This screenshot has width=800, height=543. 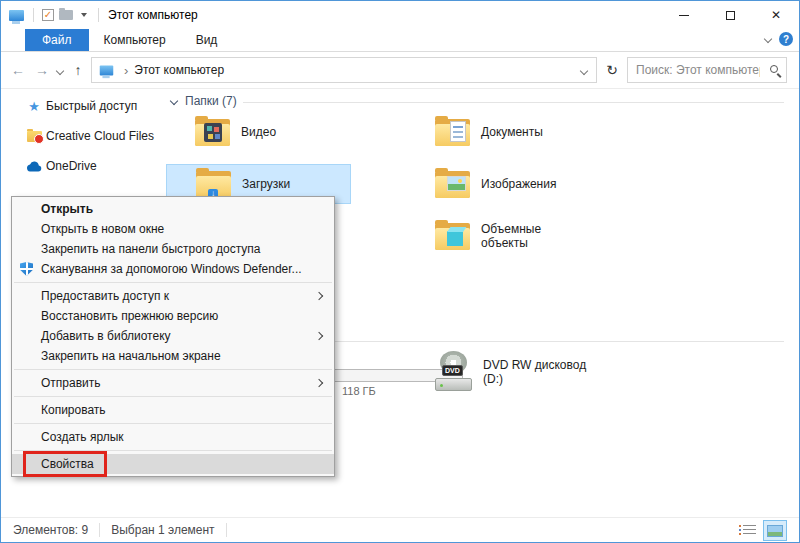 I want to click on forward-button: →, so click(x=42, y=70).